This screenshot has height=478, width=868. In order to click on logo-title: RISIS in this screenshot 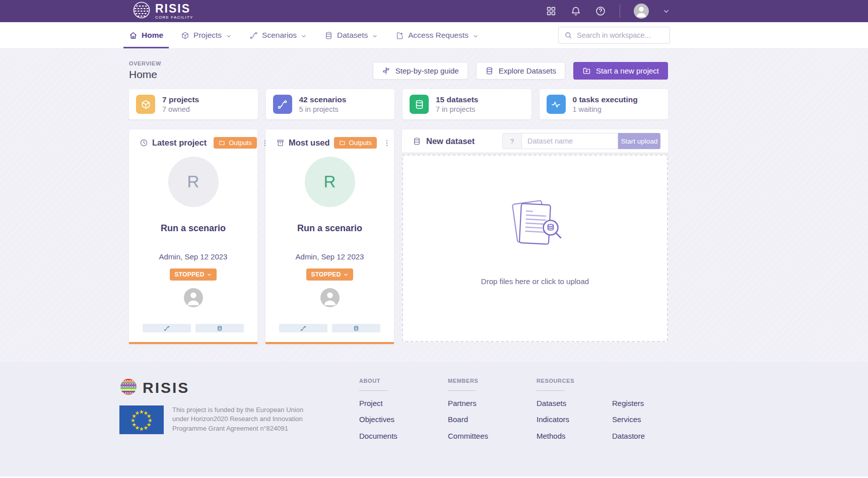, I will do `click(174, 9)`.